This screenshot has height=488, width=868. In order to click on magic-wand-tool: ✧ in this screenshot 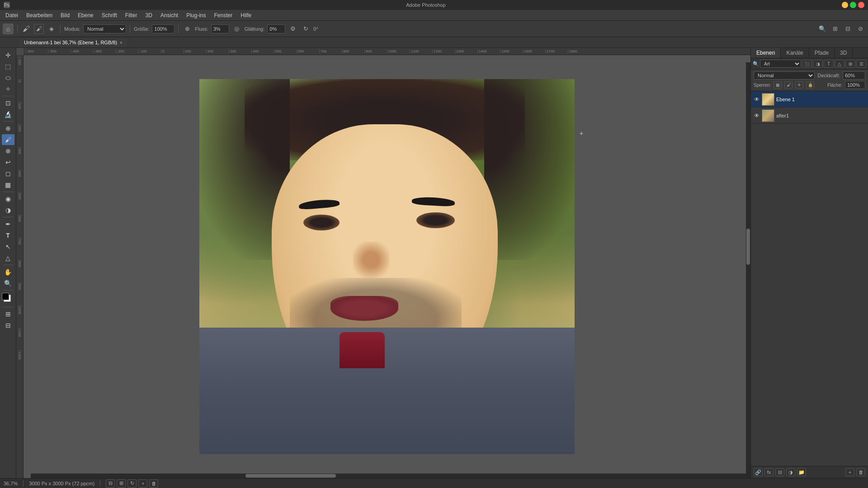, I will do `click(8, 89)`.